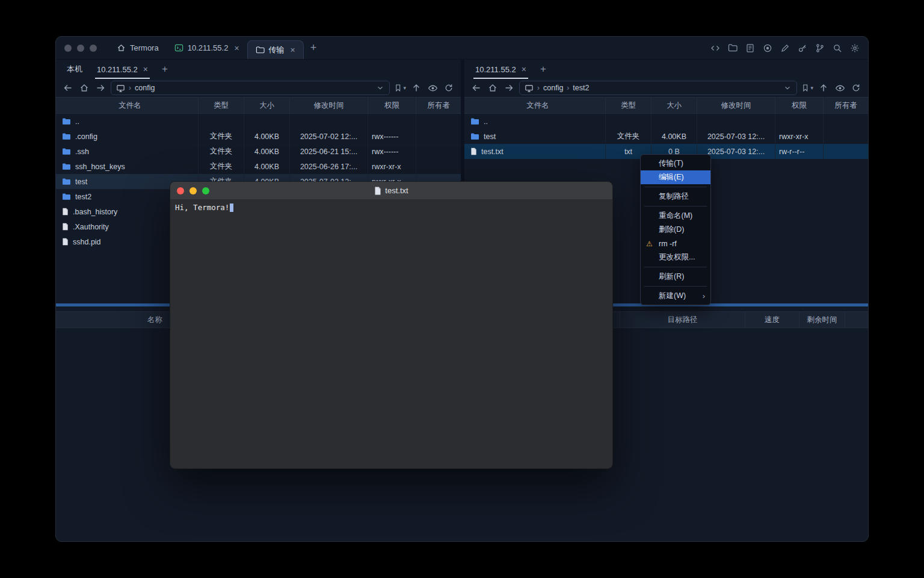 This screenshot has width=924, height=578. Describe the element at coordinates (750, 48) in the screenshot. I see `journal-icon` at that location.